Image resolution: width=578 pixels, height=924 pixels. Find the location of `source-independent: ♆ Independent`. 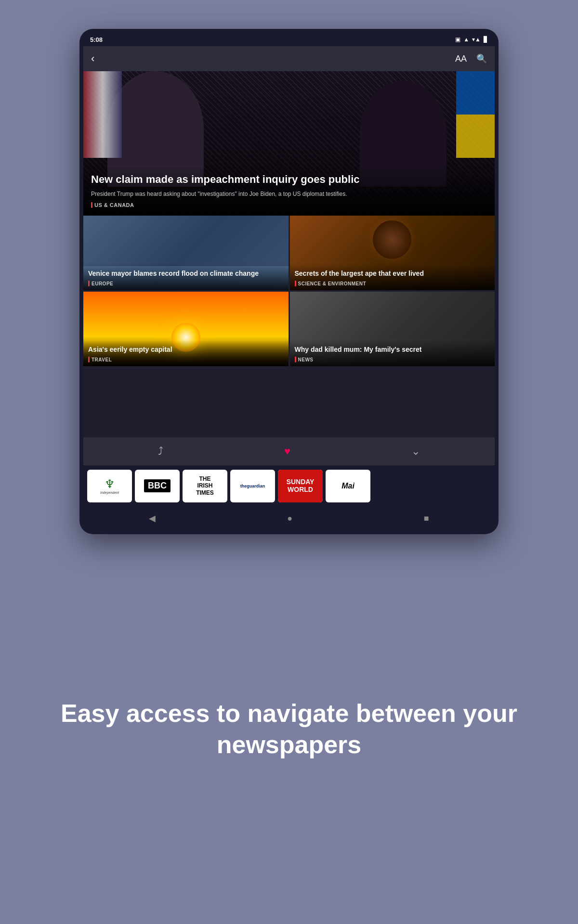

source-independent: ♆ Independent is located at coordinates (110, 486).